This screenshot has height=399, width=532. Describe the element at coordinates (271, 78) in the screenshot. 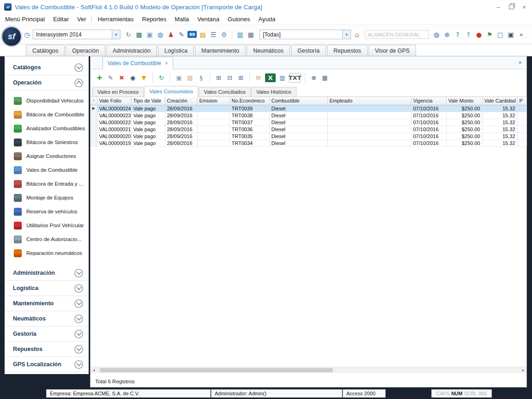

I see `excel-export-icon: X` at that location.